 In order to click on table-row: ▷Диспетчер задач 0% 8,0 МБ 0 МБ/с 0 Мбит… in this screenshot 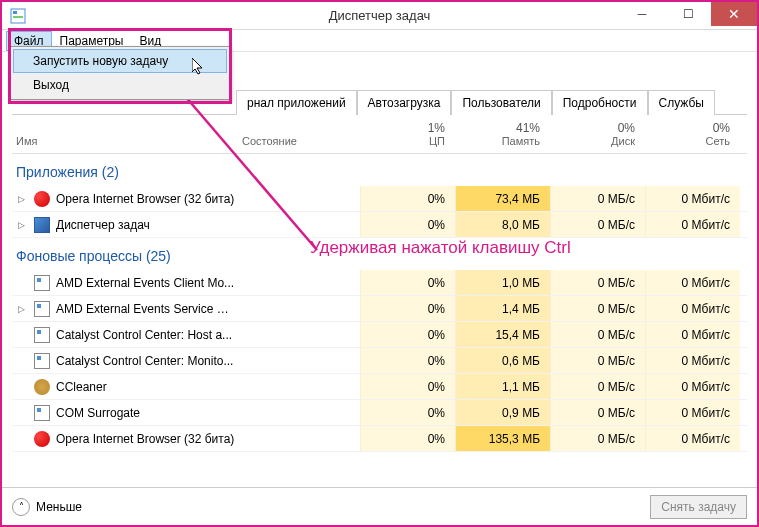, I will do `click(380, 225)`.